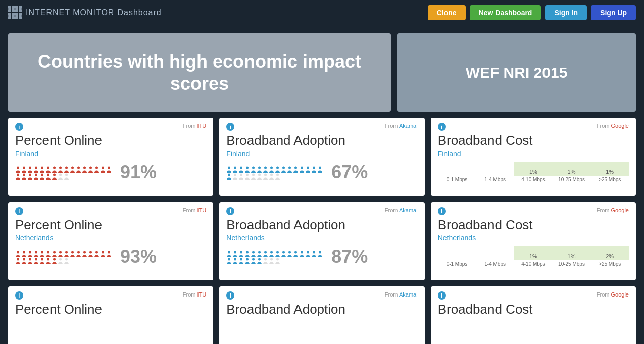 This screenshot has height=344, width=644. Describe the element at coordinates (610, 257) in the screenshot. I see `bb-bar-cell: 2% >25 Mbps` at that location.